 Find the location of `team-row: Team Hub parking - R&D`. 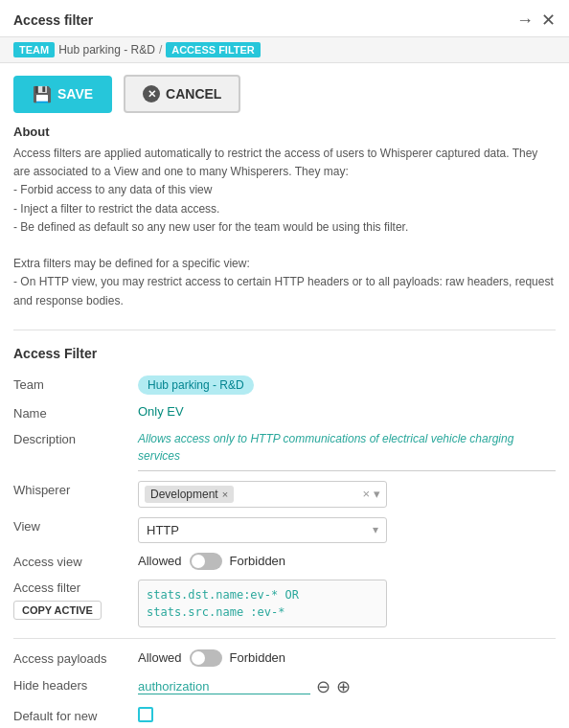

team-row: Team Hub parking - R&D is located at coordinates (284, 385).